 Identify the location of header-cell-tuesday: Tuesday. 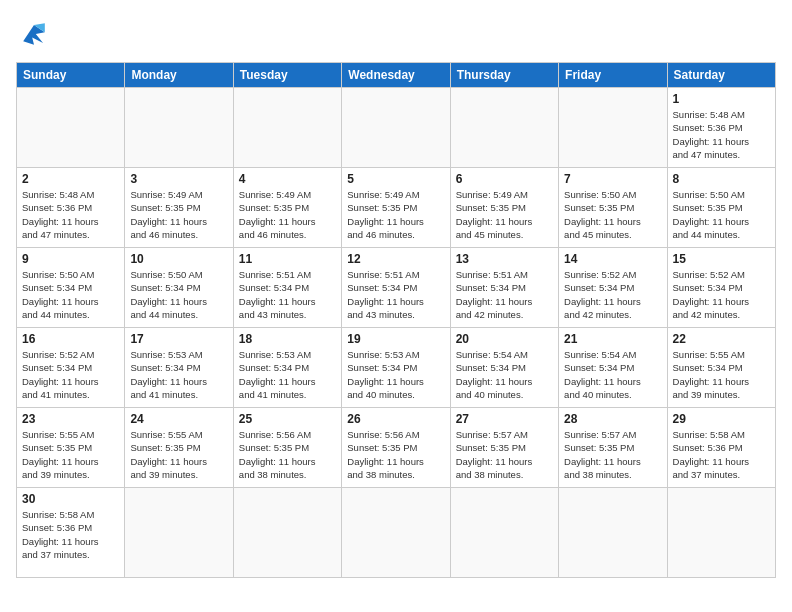
(287, 76).